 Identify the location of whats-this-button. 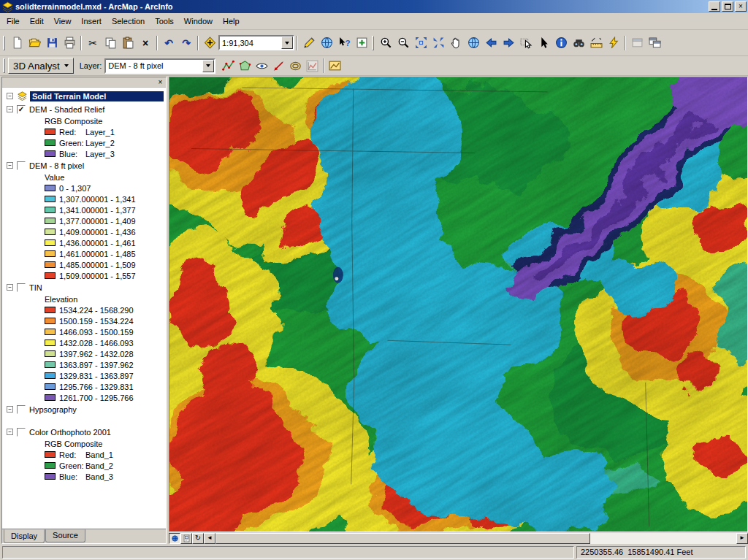
(344, 43).